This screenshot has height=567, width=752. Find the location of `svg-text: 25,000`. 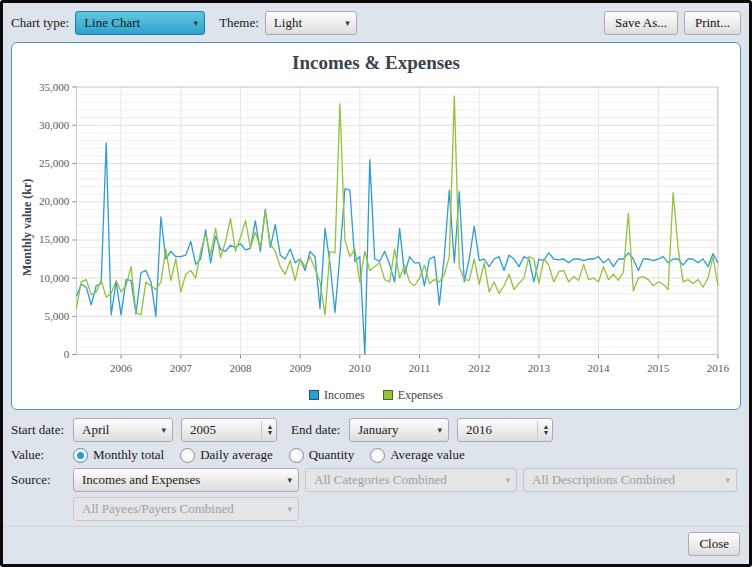

svg-text: 25,000 is located at coordinates (54, 163).